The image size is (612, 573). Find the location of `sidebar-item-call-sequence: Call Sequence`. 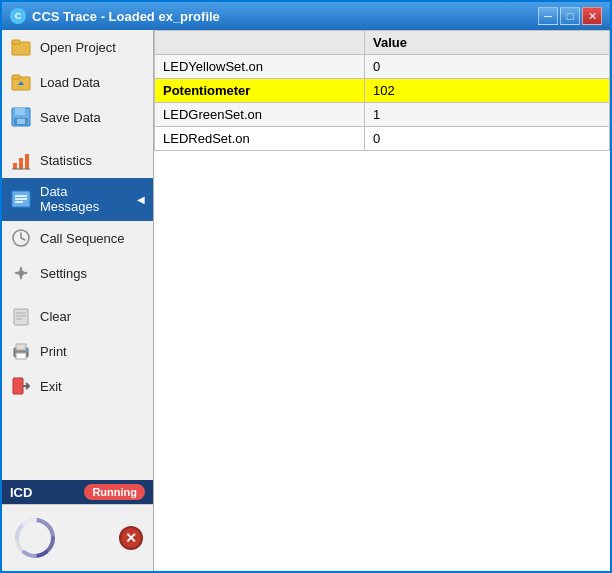

sidebar-item-call-sequence: Call Sequence is located at coordinates (78, 238).